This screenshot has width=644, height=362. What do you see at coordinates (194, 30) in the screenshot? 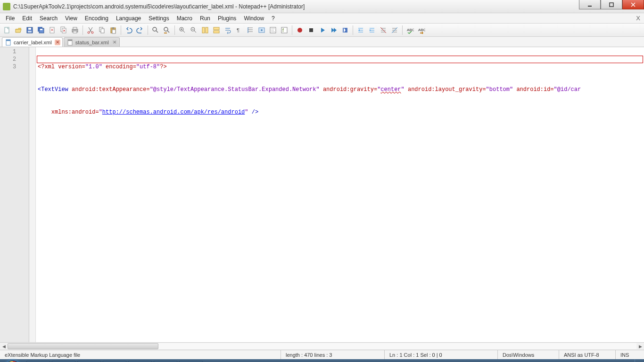
I see `zoom-out-button` at bounding box center [194, 30].